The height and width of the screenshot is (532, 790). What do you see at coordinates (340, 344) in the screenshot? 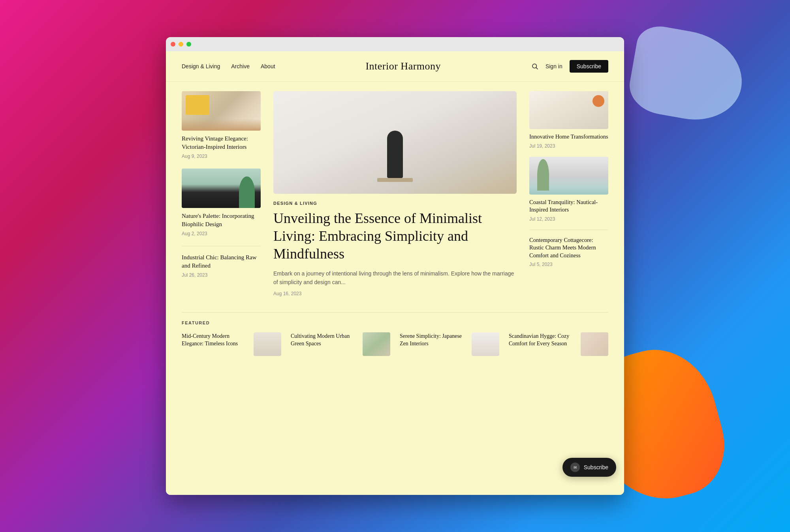
I see `featured-item-urban: Cultivating Modern Urban Green Spaces` at bounding box center [340, 344].